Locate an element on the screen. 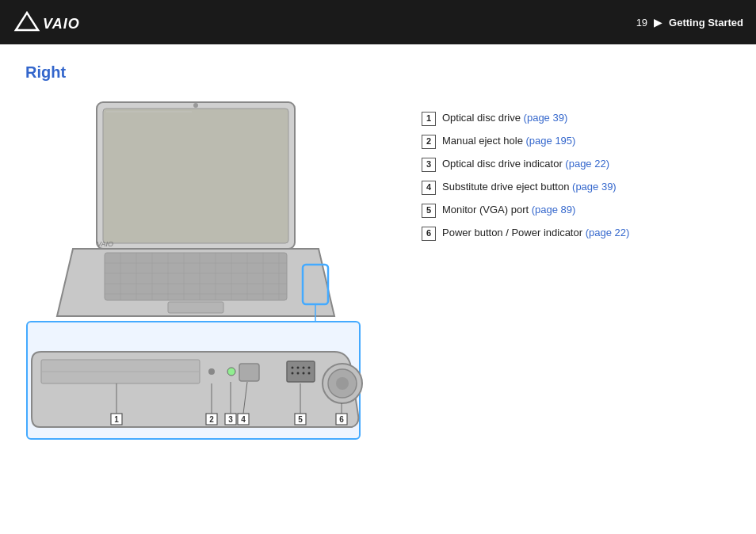 The height and width of the screenshot is (534, 756). list-item: 6Power button / Power indicator (page 22… is located at coordinates (576, 233).